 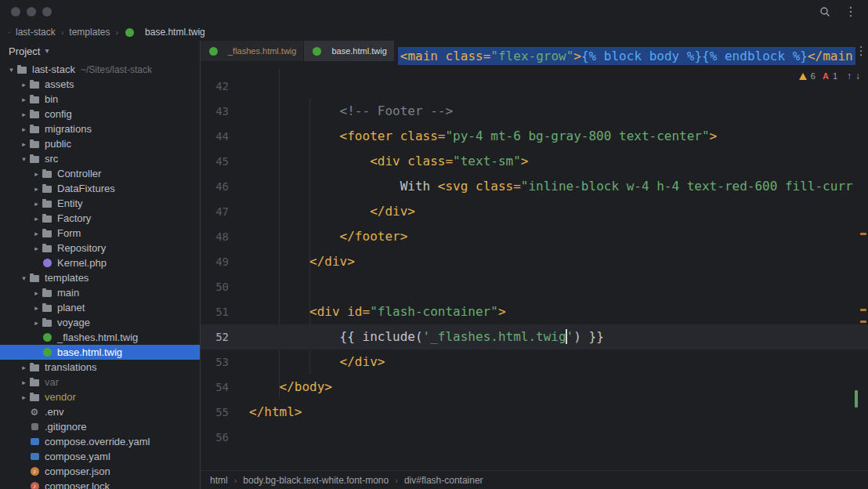 What do you see at coordinates (100, 277) in the screenshot?
I see `tree-item-templates: ▾templates` at bounding box center [100, 277].